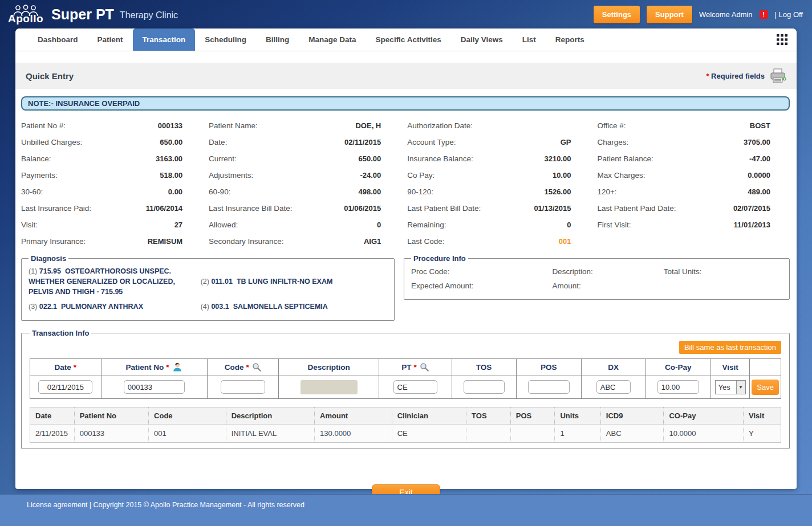 This screenshot has width=812, height=526. Describe the element at coordinates (354, 415) in the screenshot. I see `grid-col-amount: Amount` at that location.